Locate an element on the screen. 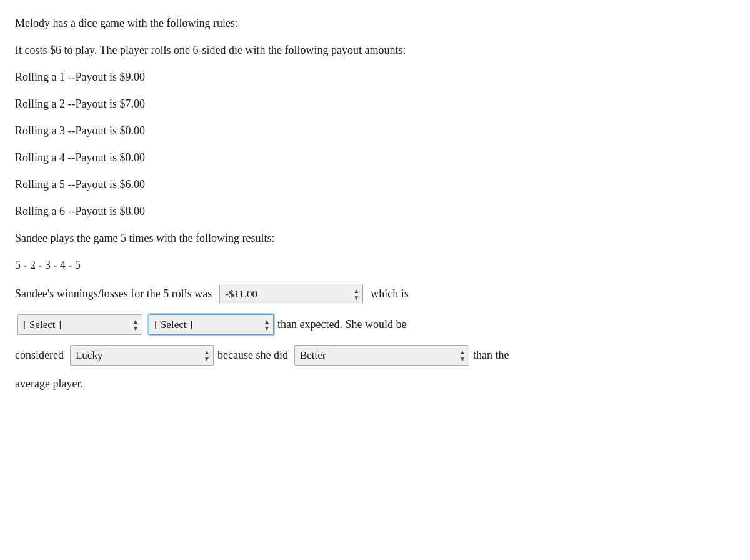  intro-text: Melody has a dice game with the followin… is located at coordinates (126, 24).